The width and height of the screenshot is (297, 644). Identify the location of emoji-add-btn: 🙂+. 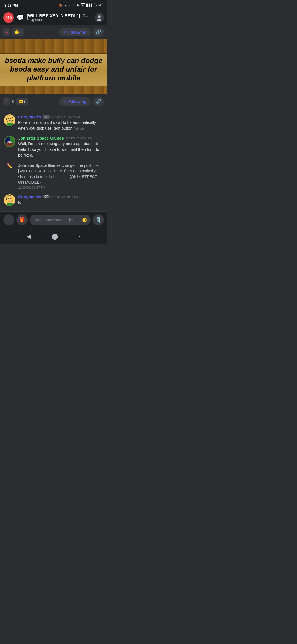
(18, 32).